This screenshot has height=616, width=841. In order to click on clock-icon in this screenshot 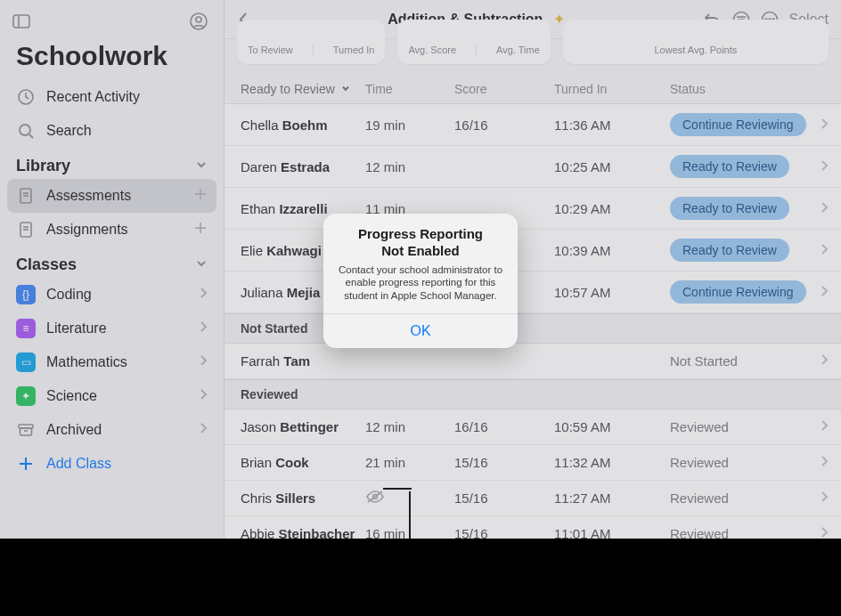, I will do `click(26, 97)`.